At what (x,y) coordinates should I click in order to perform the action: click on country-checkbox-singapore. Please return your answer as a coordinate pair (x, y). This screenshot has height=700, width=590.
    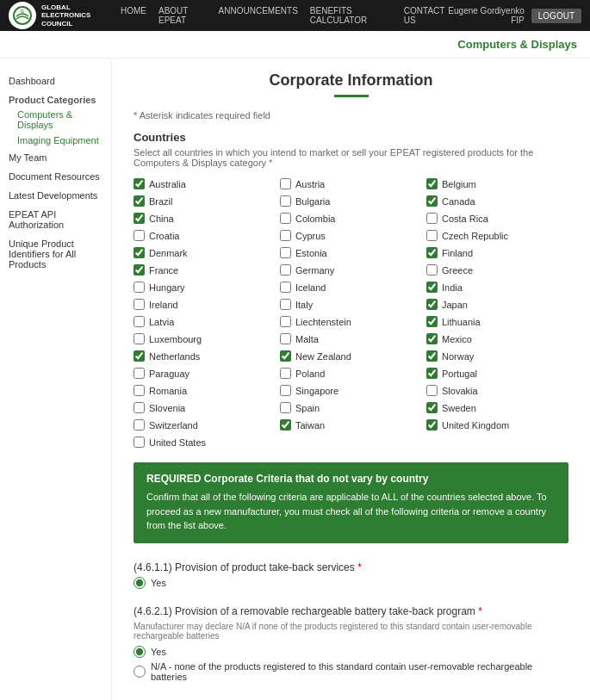
    Looking at the image, I should click on (286, 391).